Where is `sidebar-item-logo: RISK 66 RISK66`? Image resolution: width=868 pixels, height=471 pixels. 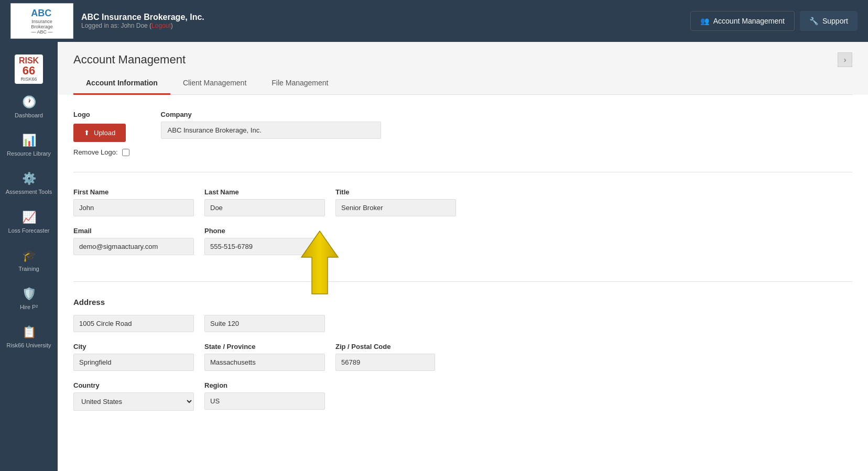
sidebar-item-logo: RISK 66 RISK66 is located at coordinates (29, 68).